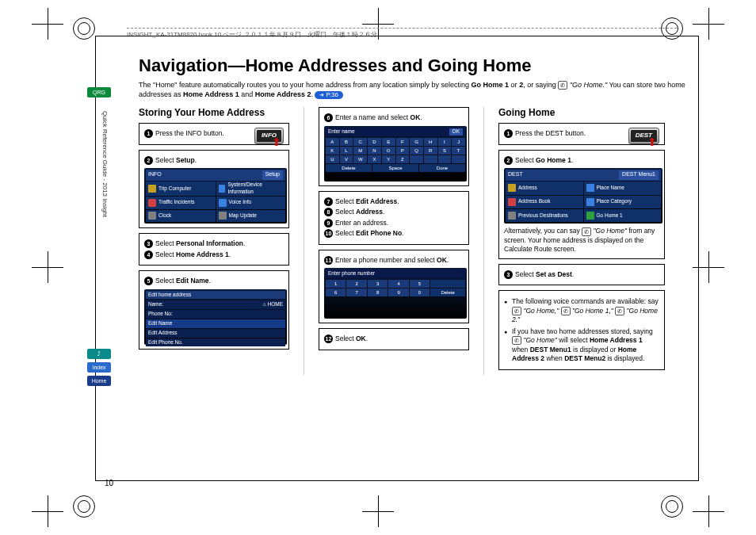  I want to click on screen-title: Enter phone number, so click(395, 274).